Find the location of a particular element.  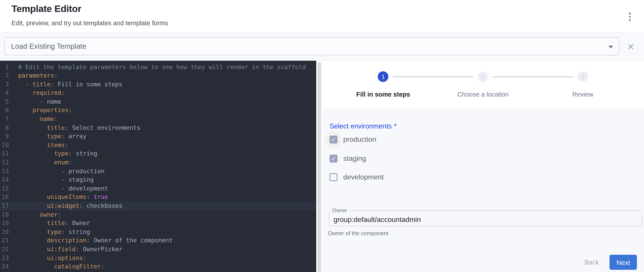

line-number: 16 is located at coordinates (4, 197).